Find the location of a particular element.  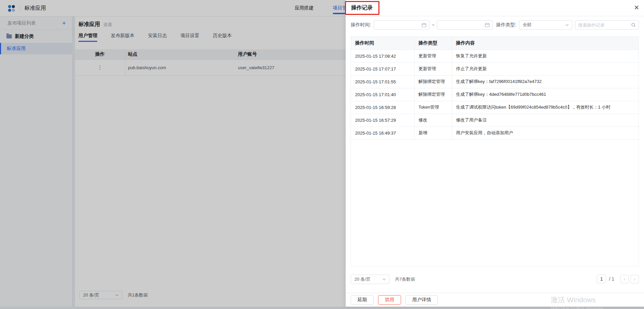

log-type: Token管理 is located at coordinates (433, 107).